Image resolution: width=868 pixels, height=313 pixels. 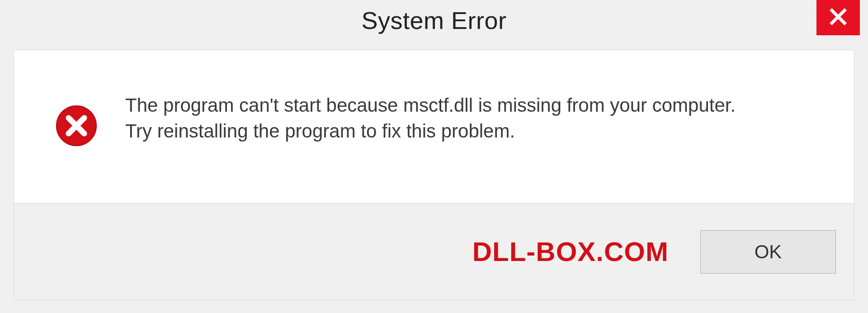 What do you see at coordinates (76, 127) in the screenshot?
I see `error-icon` at bounding box center [76, 127].